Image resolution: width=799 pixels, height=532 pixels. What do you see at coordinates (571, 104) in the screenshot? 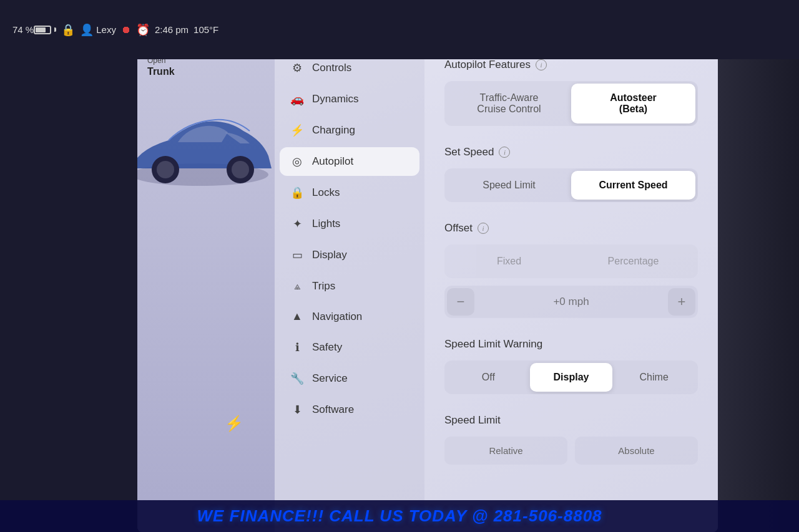
I see `autopilot-feature-buttons: Traffic-Aware Cruise ControlAutosteer (B…` at bounding box center [571, 104].